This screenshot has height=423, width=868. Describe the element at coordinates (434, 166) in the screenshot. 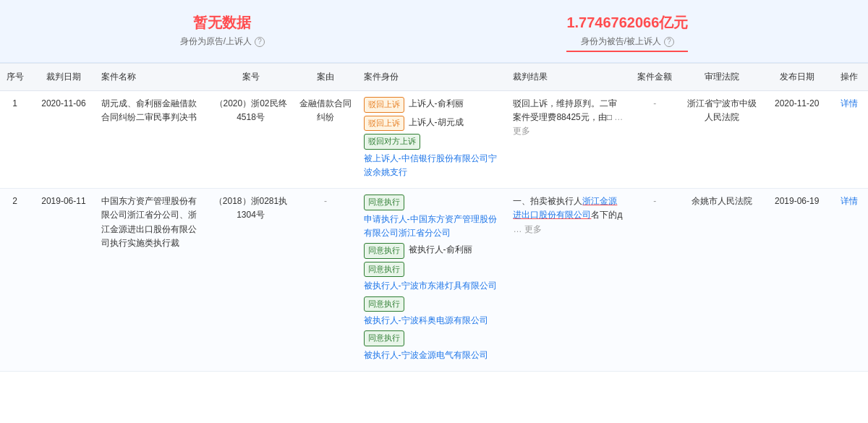

I see `role-text: 被上诉人-中信银行股份有限公司宁波余姚支行` at that location.